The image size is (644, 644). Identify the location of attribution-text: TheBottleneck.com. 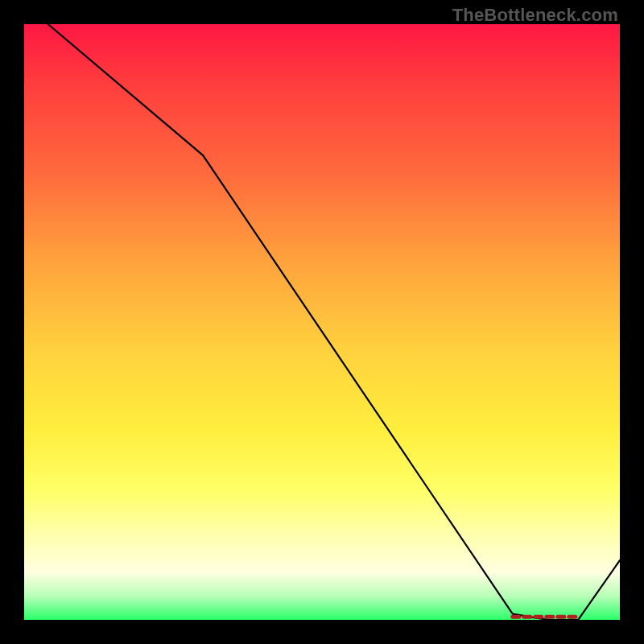
(535, 15).